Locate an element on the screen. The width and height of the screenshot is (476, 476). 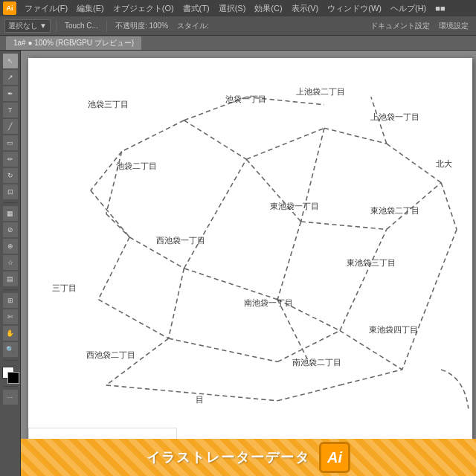
label-nishiikebukuro2: 西池袋二丁目 is located at coordinates (111, 356).